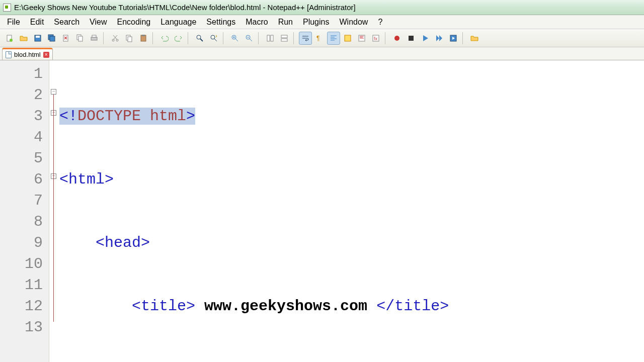  Describe the element at coordinates (178, 22) in the screenshot. I see `menu-language: Language` at that location.